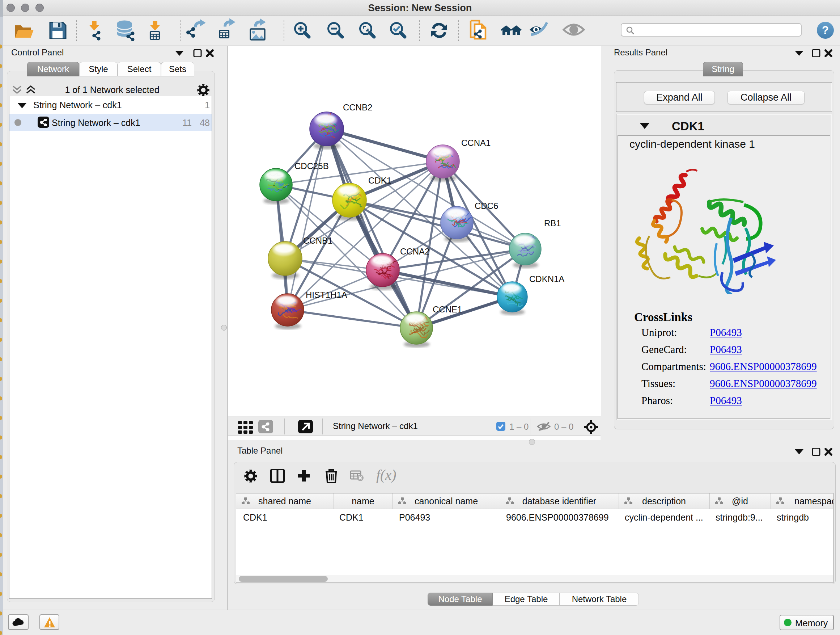 This screenshot has width=840, height=635. What do you see at coordinates (476, 143) in the screenshot?
I see `svg-text: CCNA1` at bounding box center [476, 143].